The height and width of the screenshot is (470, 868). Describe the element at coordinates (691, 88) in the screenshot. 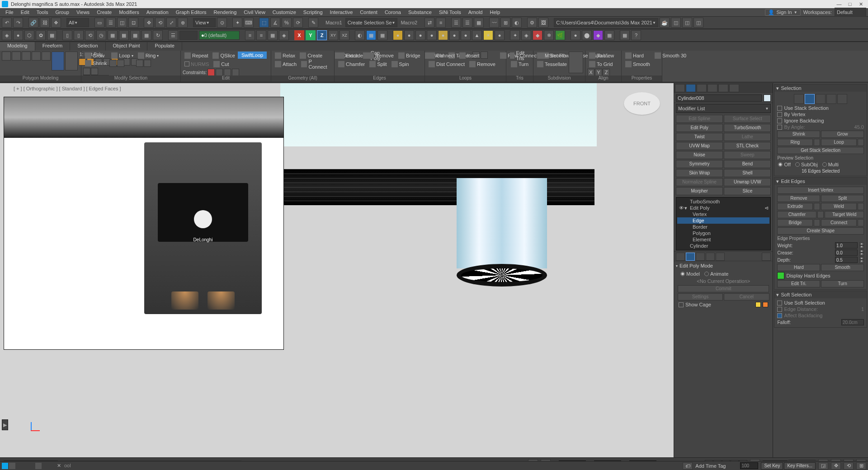

I see `tab-modify-icon` at that location.